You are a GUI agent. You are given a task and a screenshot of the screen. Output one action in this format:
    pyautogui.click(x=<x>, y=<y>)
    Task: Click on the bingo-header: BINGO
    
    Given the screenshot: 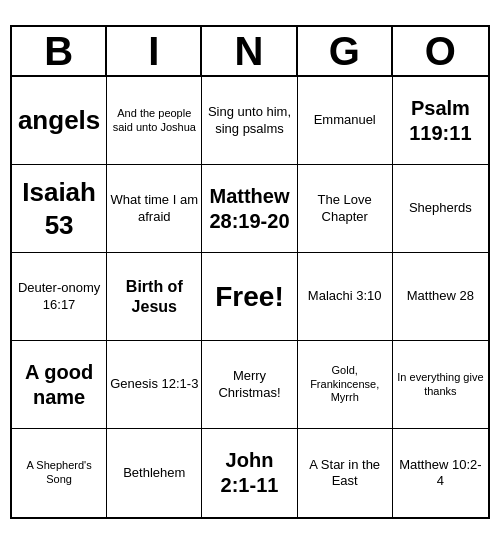 What is the action you would take?
    pyautogui.click(x=250, y=52)
    